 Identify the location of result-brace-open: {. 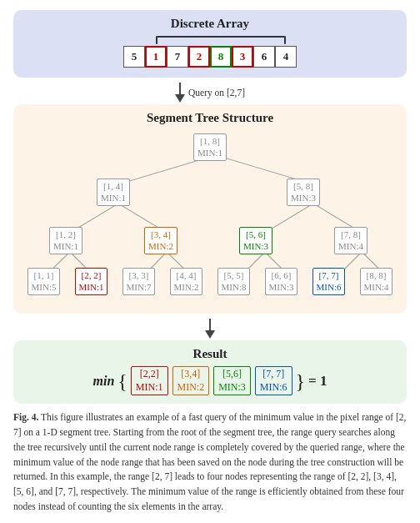
(122, 381).